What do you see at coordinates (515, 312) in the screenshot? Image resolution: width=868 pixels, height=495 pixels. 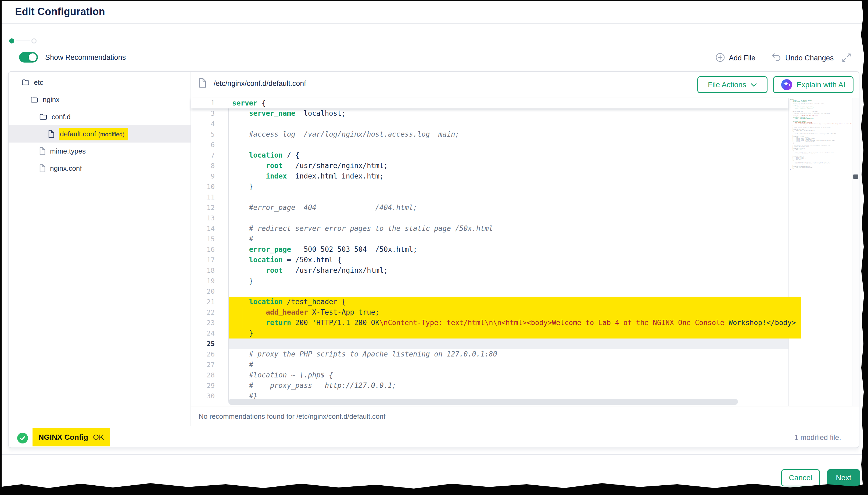 I see `code-line-22: add_header X-Test-App true;` at bounding box center [515, 312].